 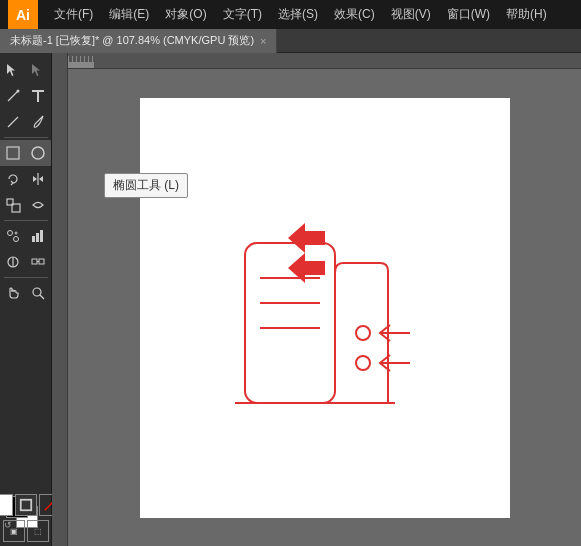 I want to click on menu-select: 选择(S), so click(x=298, y=14).